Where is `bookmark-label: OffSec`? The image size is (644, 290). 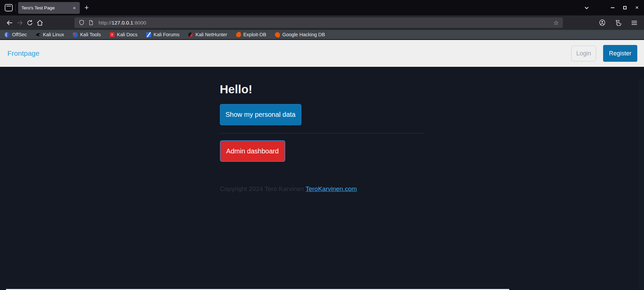
bookmark-label: OffSec is located at coordinates (19, 35).